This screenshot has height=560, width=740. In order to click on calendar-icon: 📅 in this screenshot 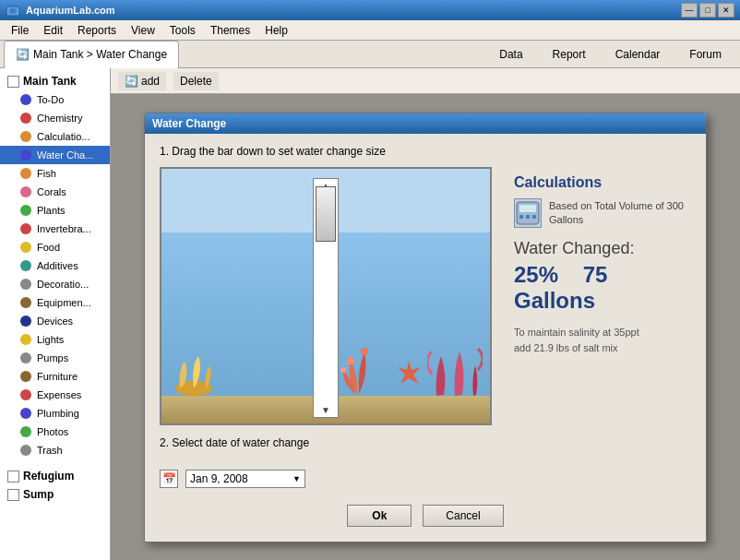, I will do `click(169, 479)`.